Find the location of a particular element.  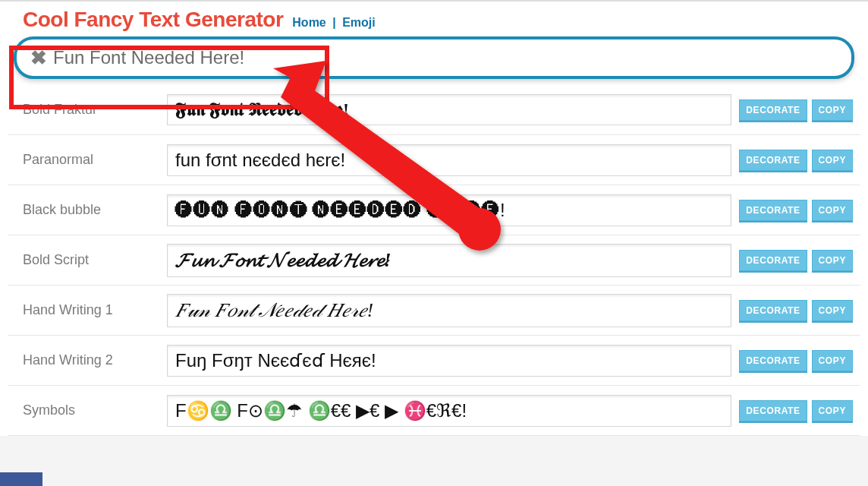

font-row: Hand Writing 1𝐹𝓊𝓃 𝐹𝑜𝓃𝓉 𝒩𝑒𝑒𝒹𝑒𝒹 𝐻𝑒𝓇𝑒!DECOR… is located at coordinates (434, 311).